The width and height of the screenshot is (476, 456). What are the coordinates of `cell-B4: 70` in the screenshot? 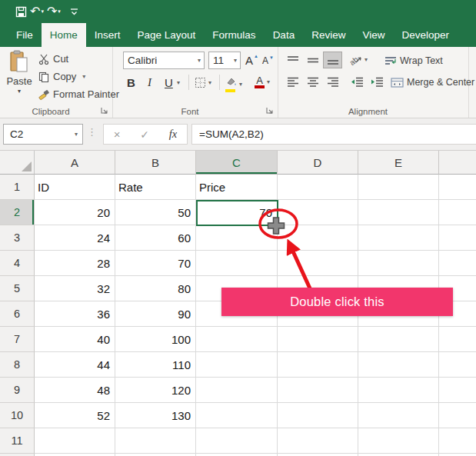 It's located at (155, 263).